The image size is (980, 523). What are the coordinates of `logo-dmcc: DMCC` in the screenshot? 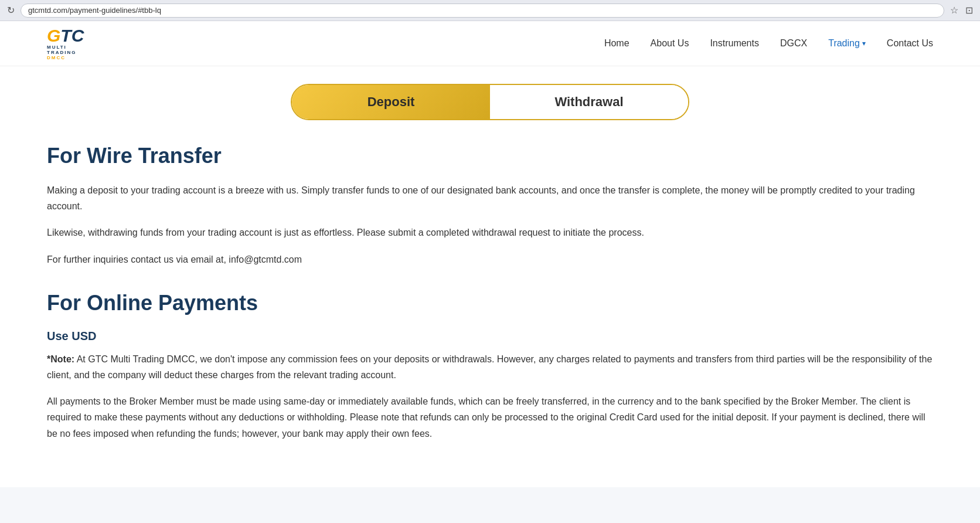 It's located at (70, 57).